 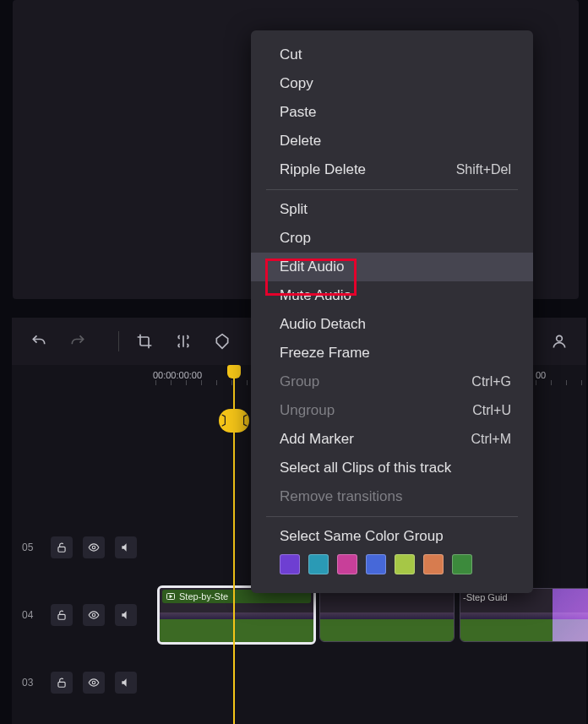 What do you see at coordinates (204, 596) in the screenshot?
I see `clip-label: Step-by-Ste` at bounding box center [204, 596].